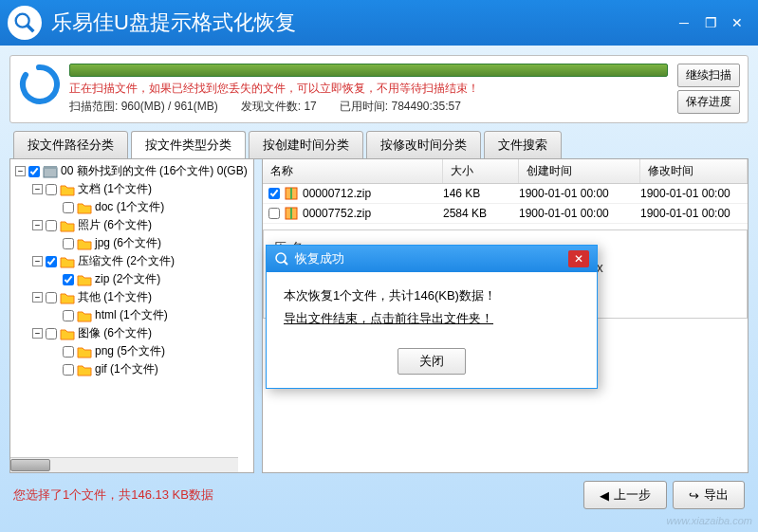  I want to click on dialog-open-folder-link: 导出文件结束，点击前往导出文件夹！, so click(432, 319).